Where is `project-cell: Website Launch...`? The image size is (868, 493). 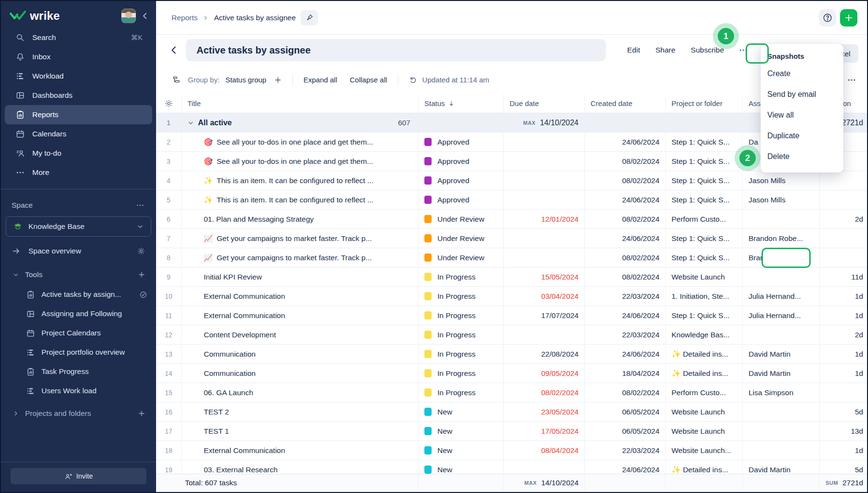
project-cell: Website Launch... is located at coordinates (704, 450).